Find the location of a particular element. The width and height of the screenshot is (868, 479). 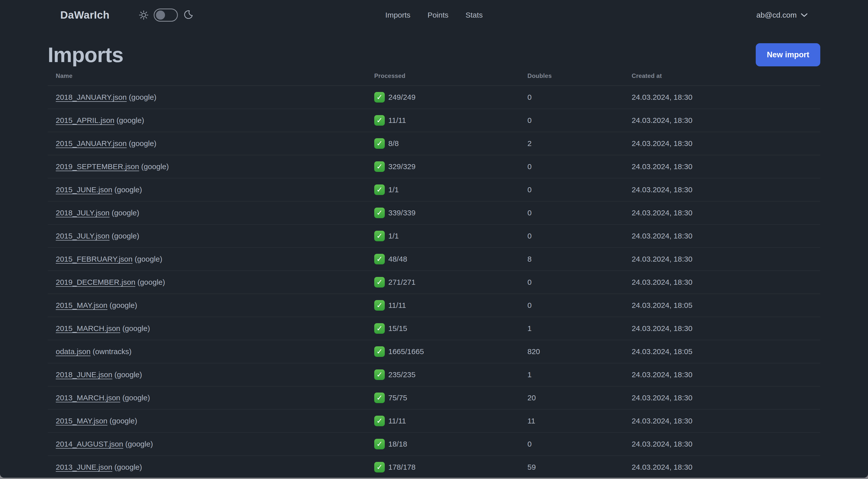

table-row: 2014_AUGUST.json (google) ✓ 18/18 0 24.0… is located at coordinates (434, 444).